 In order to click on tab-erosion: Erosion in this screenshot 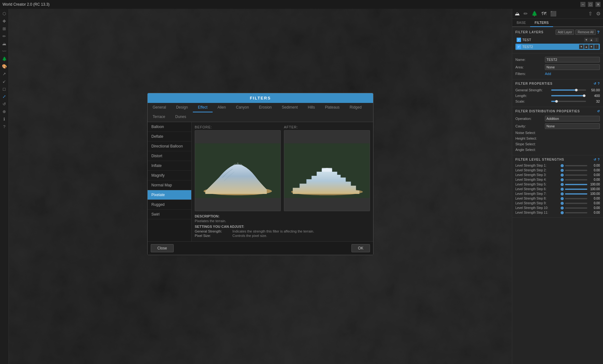, I will do `click(266, 108)`.